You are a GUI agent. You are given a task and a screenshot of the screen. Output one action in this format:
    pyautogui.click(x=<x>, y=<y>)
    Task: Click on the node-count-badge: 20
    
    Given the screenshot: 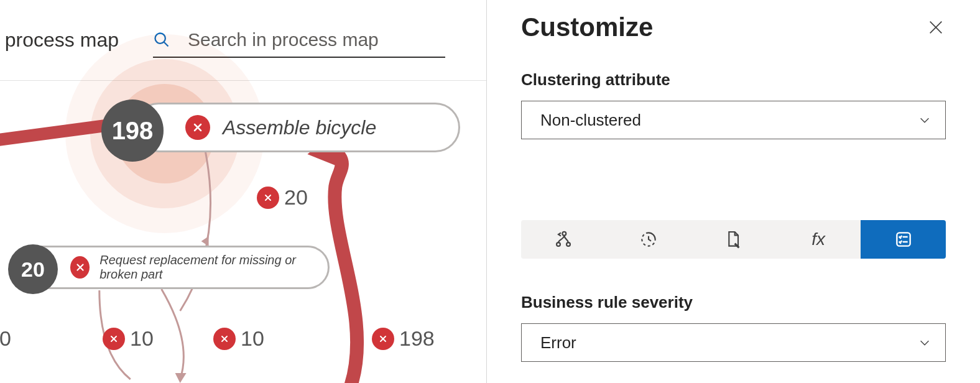 What is the action you would take?
    pyautogui.click(x=33, y=269)
    